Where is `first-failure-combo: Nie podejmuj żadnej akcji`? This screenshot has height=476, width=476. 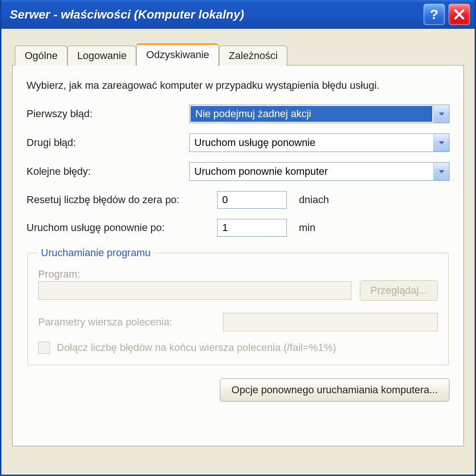 first-failure-combo: Nie podejmuj żadnej akcji is located at coordinates (319, 114).